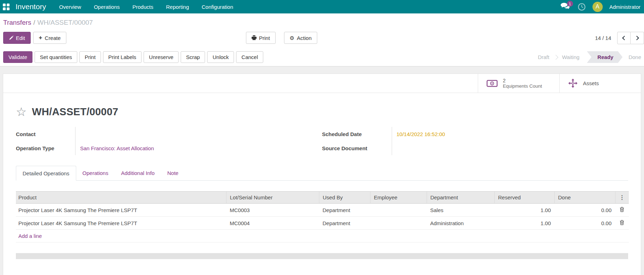 The image size is (644, 275). Describe the element at coordinates (625, 38) in the screenshot. I see `chevron-left-icon` at that location.